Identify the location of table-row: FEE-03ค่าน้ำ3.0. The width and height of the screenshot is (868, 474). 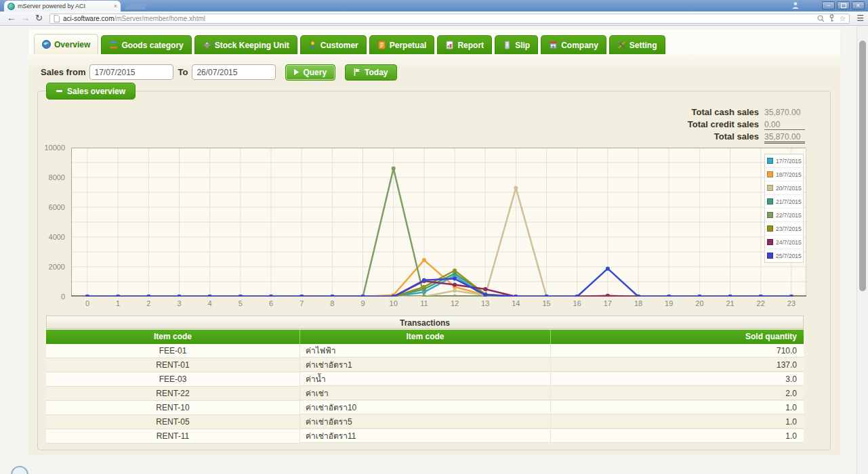
(425, 379).